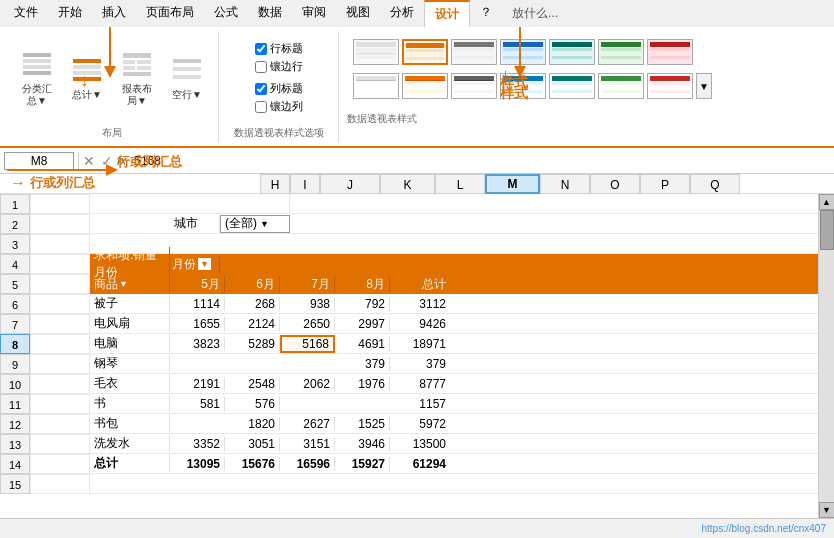  Describe the element at coordinates (565, 184) in the screenshot. I see `col-header-N: N` at that location.